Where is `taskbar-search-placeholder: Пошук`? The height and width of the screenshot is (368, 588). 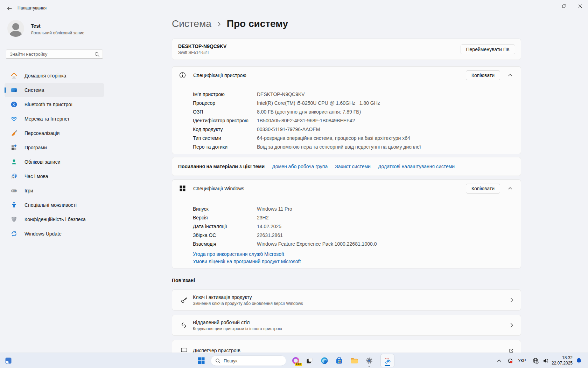
taskbar-search-placeholder: Пошук is located at coordinates (230, 361).